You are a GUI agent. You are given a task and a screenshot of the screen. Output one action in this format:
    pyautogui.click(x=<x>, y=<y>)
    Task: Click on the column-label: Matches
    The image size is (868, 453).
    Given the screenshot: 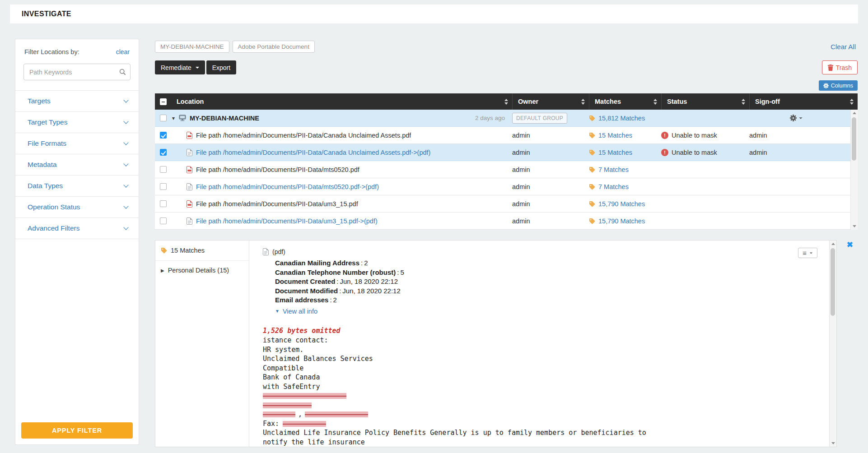 What is the action you would take?
    pyautogui.click(x=608, y=102)
    